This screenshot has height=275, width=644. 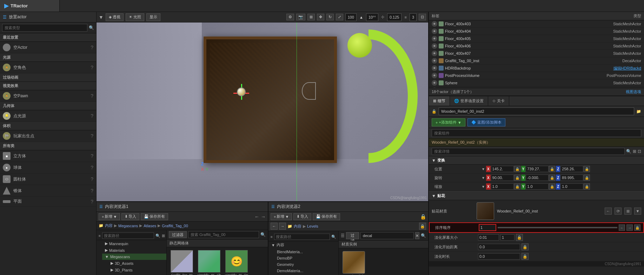 I want to click on tree-materials: ▶ Materials, so click(x=134, y=250).